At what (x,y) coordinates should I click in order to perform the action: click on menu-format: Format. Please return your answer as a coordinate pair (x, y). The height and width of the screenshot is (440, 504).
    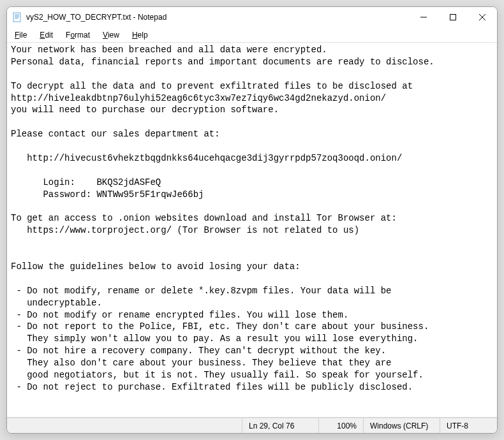
    Looking at the image, I should click on (78, 35).